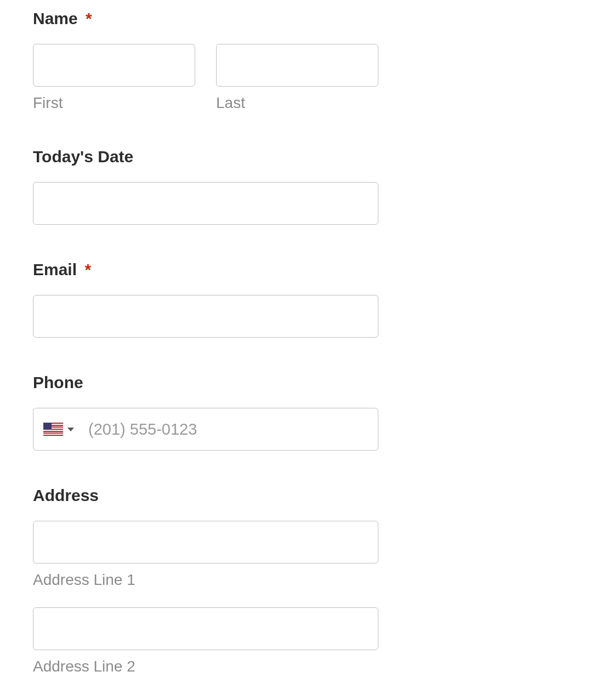  I want to click on name-row: First Last, so click(322, 78).